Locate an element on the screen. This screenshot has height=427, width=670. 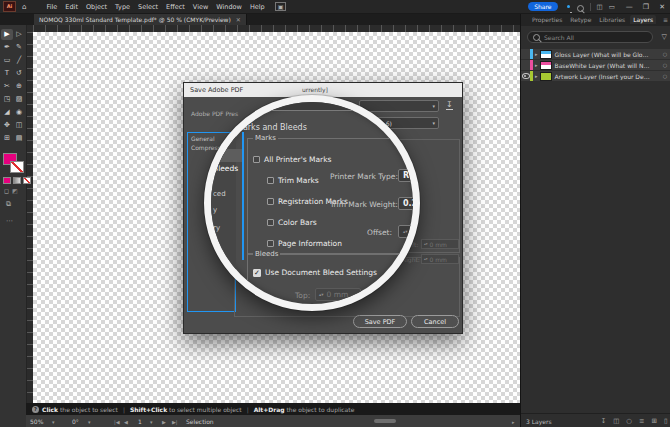
zoom-chevron-icon: ▾ is located at coordinates (52, 422).